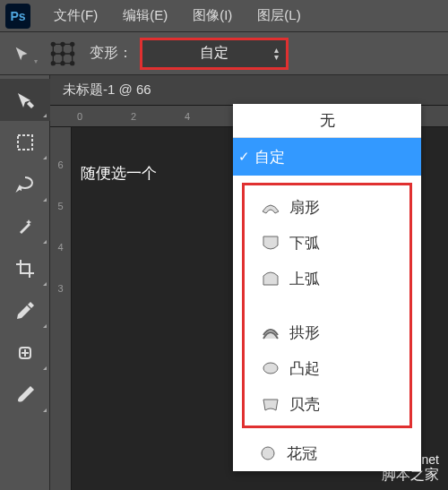 The width and height of the screenshot is (448, 490). I want to click on warp-option-arc: 扇形, so click(327, 207).